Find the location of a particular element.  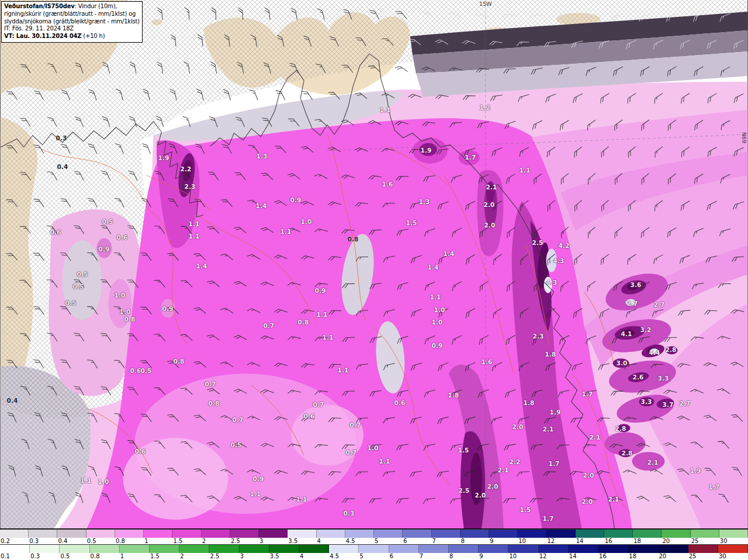

scale-cell-snow-25: 25 is located at coordinates (705, 537).